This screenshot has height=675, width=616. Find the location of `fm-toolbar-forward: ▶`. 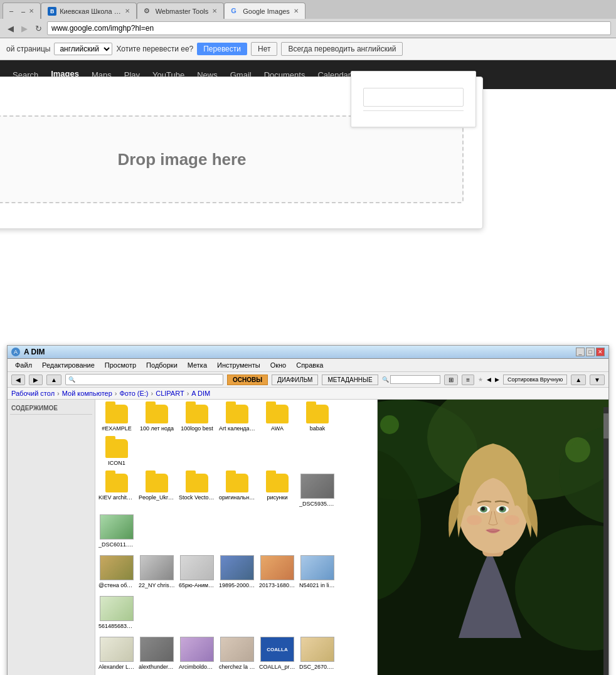

fm-toolbar-forward: ▶ is located at coordinates (36, 380).